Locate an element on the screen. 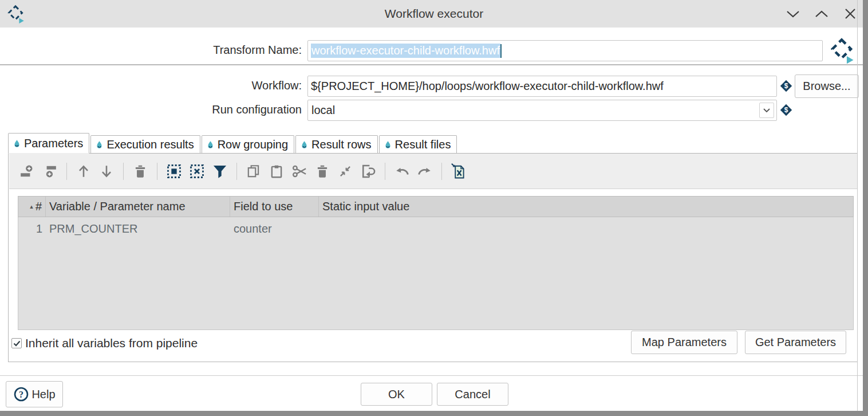 This screenshot has width=868, height=416. tab-execution-results: Execution results is located at coordinates (145, 144).